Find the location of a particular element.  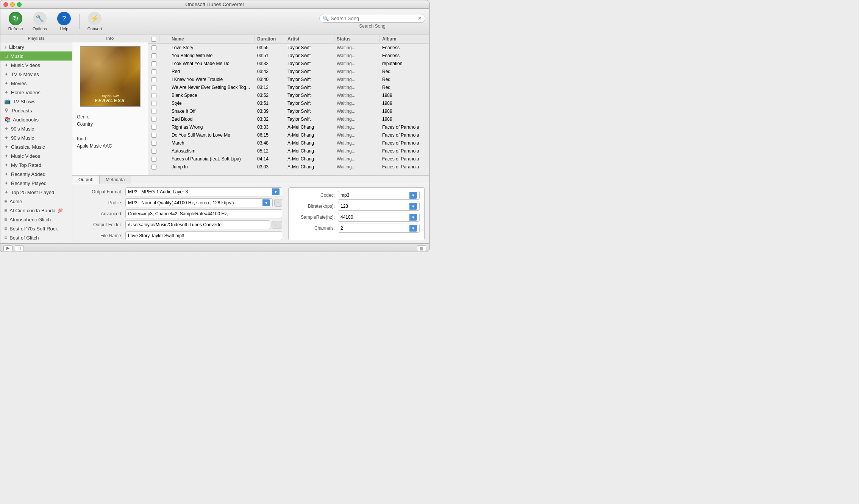

browse-button: ... is located at coordinates (277, 225).